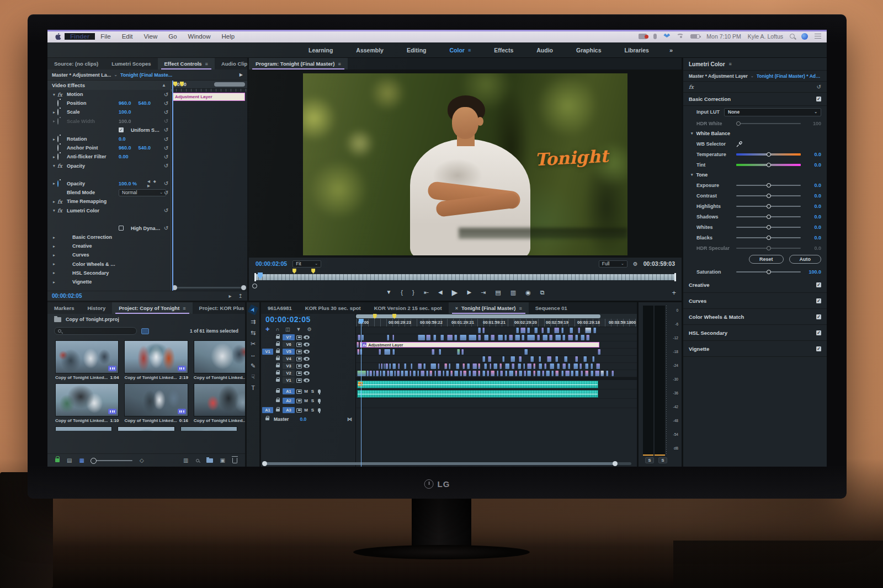 Image resolution: width=883 pixels, height=588 pixels. I want to click on video-lane-v7, so click(497, 331).